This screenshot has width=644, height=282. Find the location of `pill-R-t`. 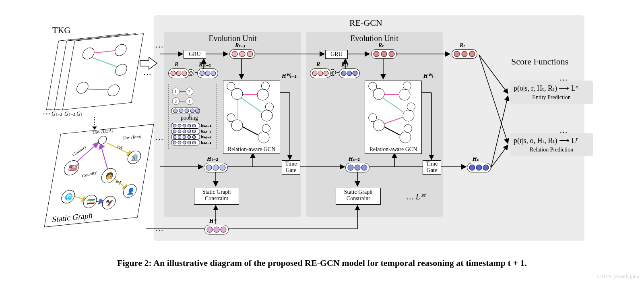

pill-R-t is located at coordinates (384, 54).